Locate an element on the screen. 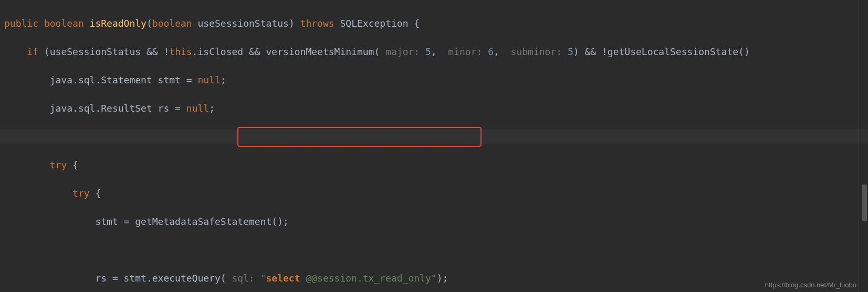 The image size is (868, 292). sql-keyword: select is located at coordinates (284, 278).